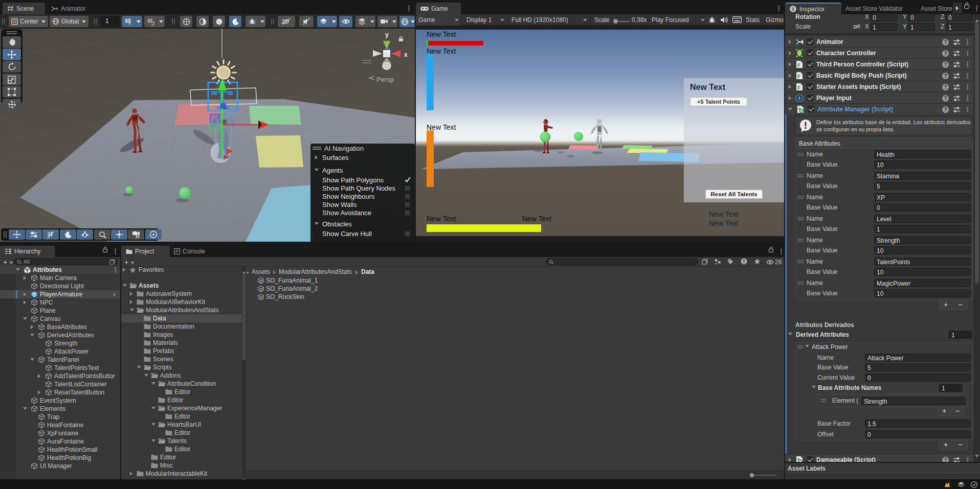 This screenshot has width=980, height=489. Describe the element at coordinates (130, 24) in the screenshot. I see `svg-text: Y` at that location.